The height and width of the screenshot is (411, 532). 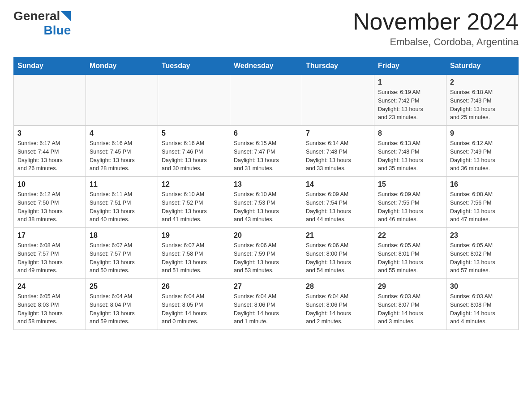 I want to click on day-number: 9, so click(x=482, y=133).